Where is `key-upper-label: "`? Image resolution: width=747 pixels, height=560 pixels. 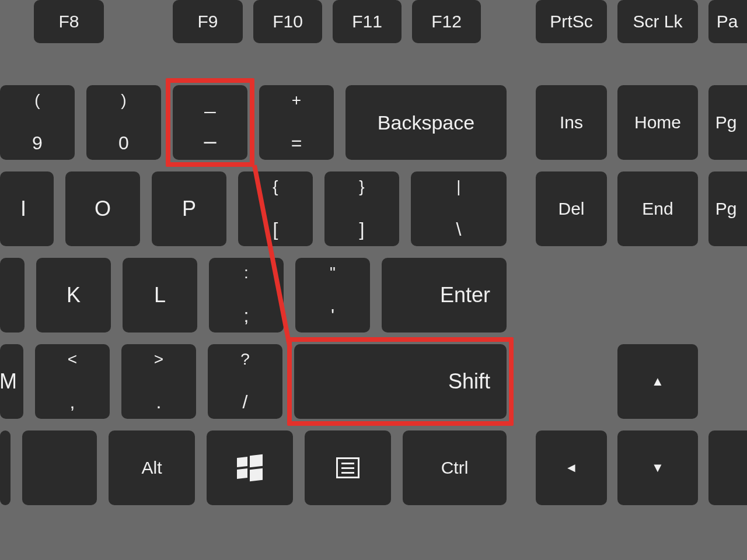
key-upper-label: " is located at coordinates (333, 273).